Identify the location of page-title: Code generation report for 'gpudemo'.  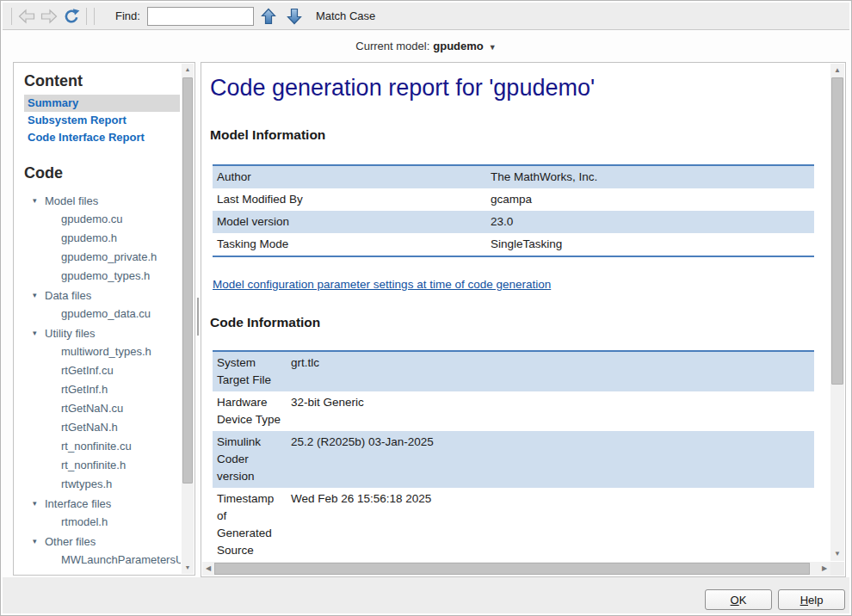
(516, 88).